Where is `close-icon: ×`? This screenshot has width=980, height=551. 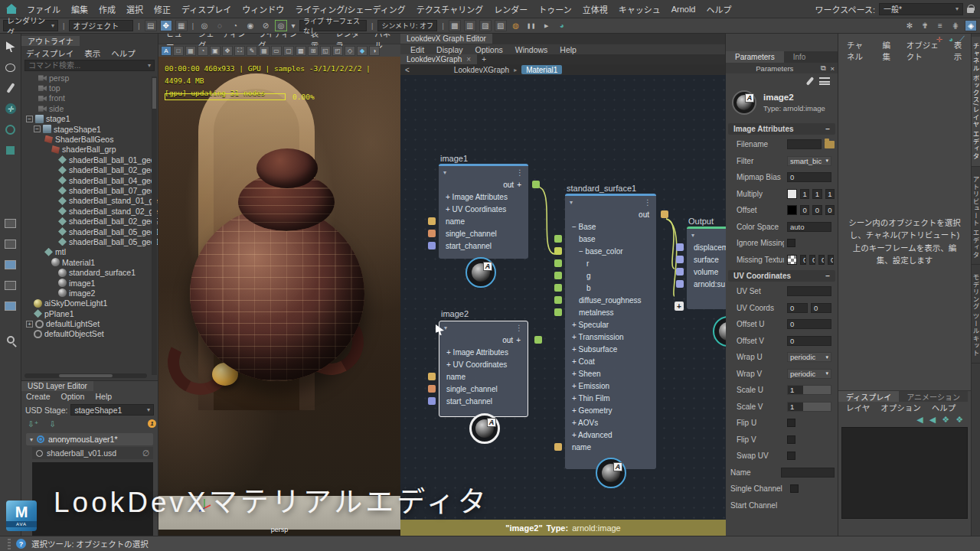
close-icon: × is located at coordinates (832, 69).